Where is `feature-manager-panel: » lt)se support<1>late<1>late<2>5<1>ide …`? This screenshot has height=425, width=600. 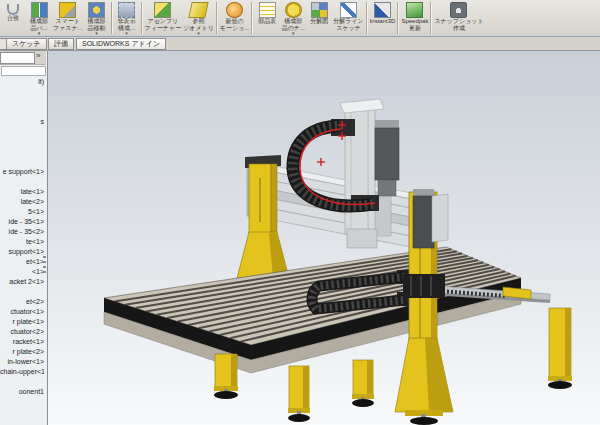 feature-manager-panel: » lt)se support<1>late<1>late<2>5<1>ide … is located at coordinates (24, 238).